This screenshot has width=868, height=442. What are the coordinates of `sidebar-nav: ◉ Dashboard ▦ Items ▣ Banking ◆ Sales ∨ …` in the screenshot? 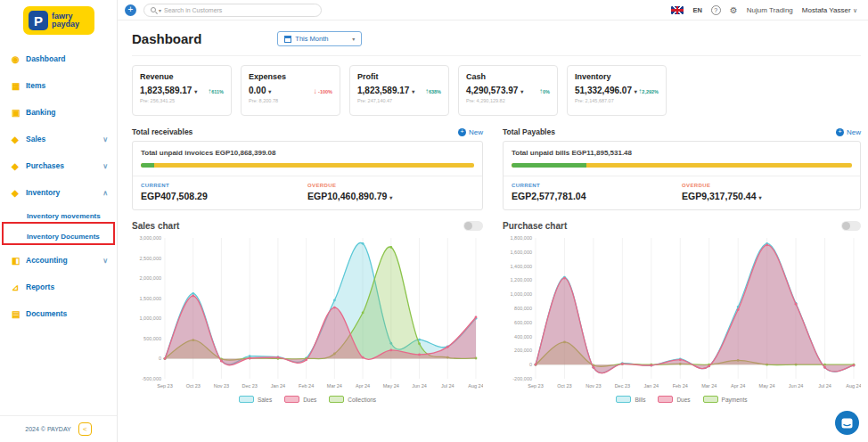 It's located at (59, 186).